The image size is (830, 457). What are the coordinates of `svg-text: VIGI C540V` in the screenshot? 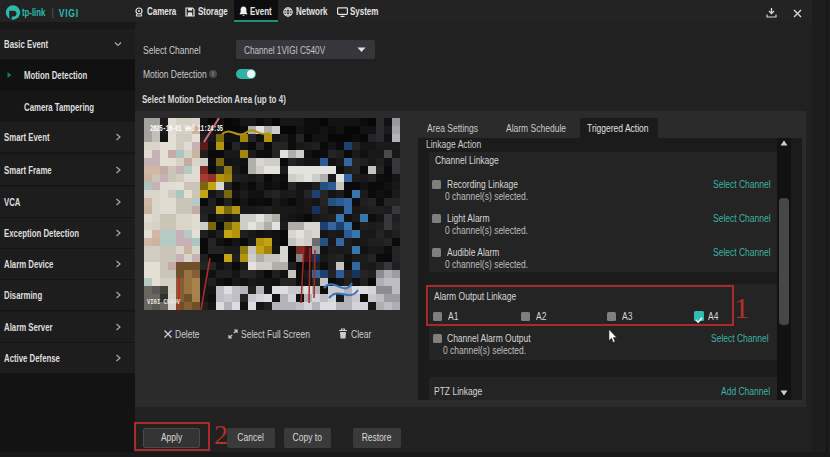 It's located at (164, 302).